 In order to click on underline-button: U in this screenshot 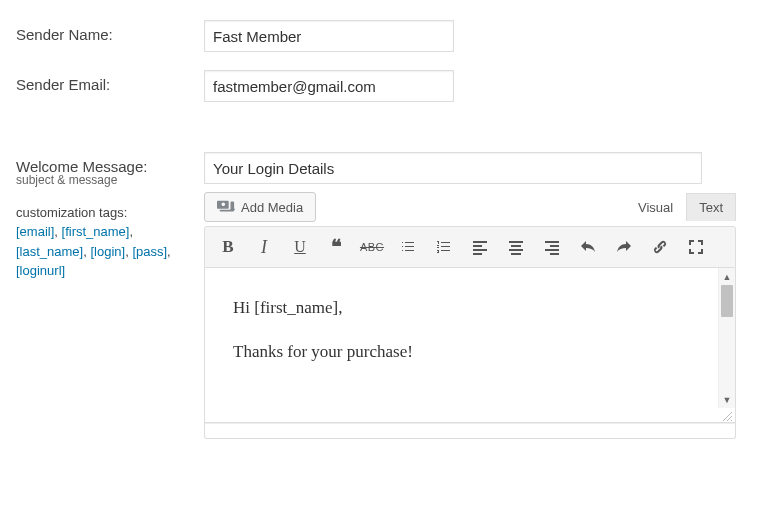, I will do `click(300, 247)`.